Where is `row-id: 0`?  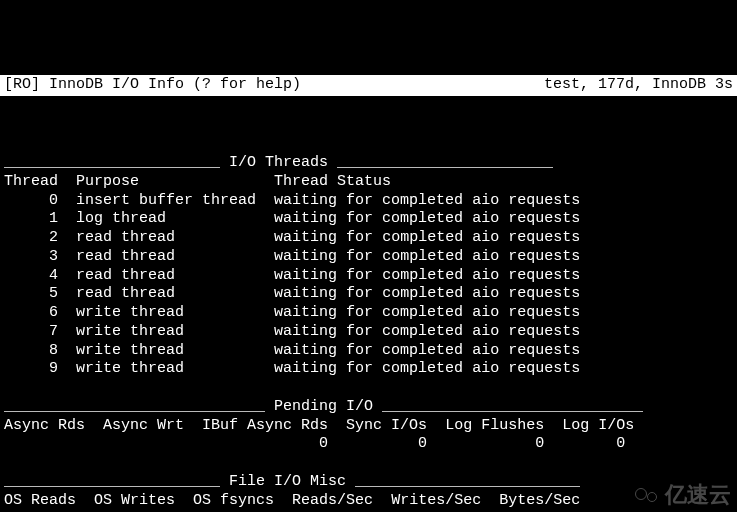
row-id: 0 is located at coordinates (54, 200).